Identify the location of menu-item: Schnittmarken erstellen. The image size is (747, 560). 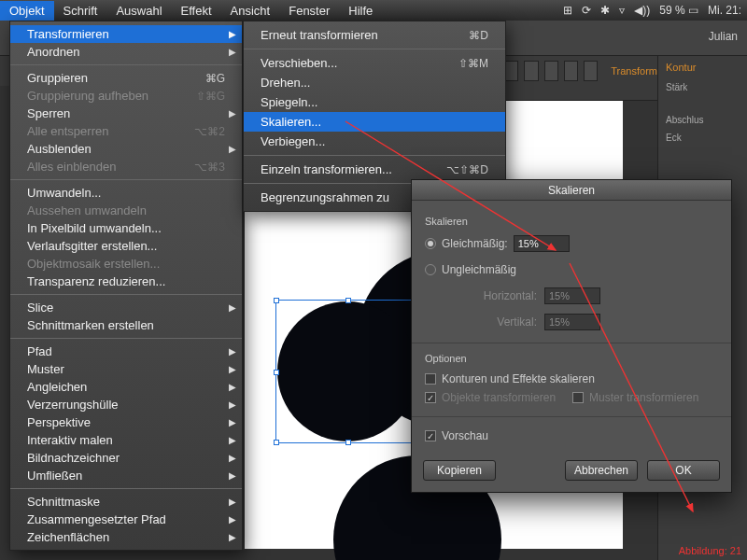
(126, 325).